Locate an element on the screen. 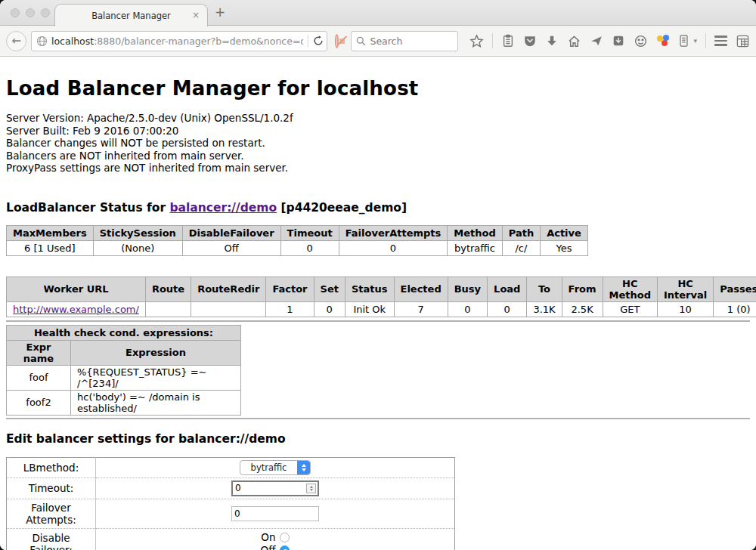 The image size is (756, 550). content-blocked-icon is located at coordinates (337, 41).